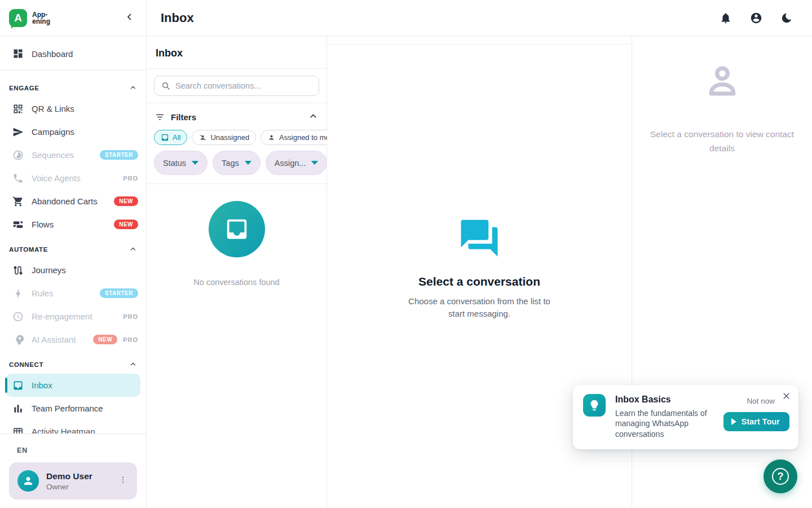  Describe the element at coordinates (666, 400) in the screenshot. I see `toast-title: Inbox Basics` at that location.